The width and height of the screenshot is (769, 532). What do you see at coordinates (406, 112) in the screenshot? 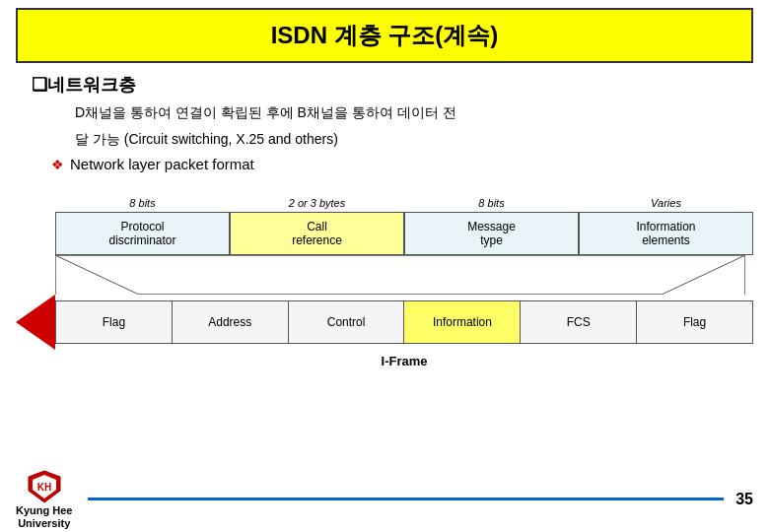
I see `sub-bullet-1: D채널을 통하여 연결이 확립된 후에 B채널을 통하여 데이터 전` at bounding box center [406, 112].